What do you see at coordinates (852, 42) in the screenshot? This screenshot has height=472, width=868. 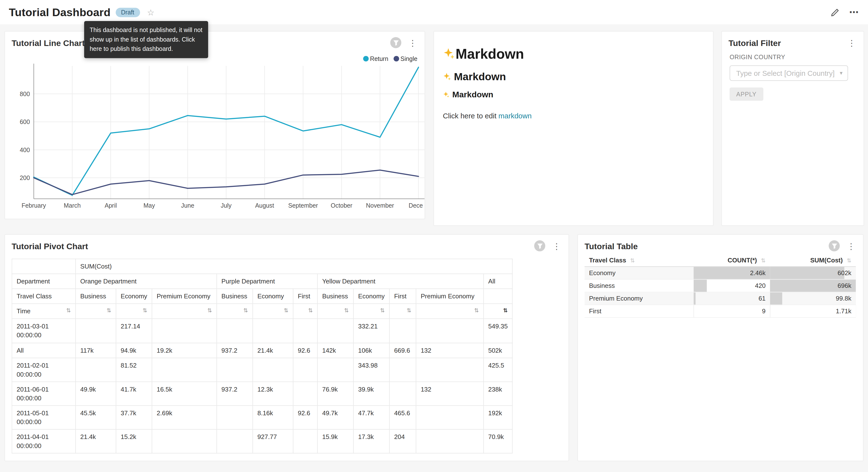 I see `filter-header-icons: ⋮` at bounding box center [852, 42].